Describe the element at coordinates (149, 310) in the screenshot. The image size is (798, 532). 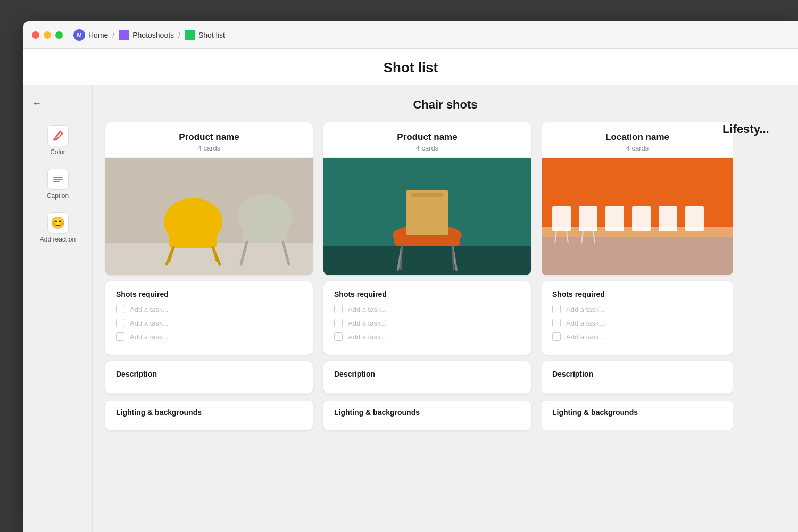
I see `task-placeholder-1-1: Add a task...` at that location.